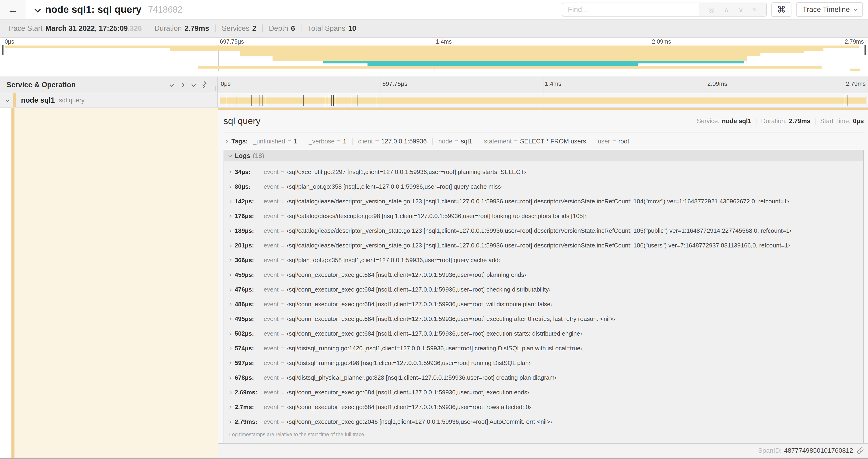 The height and width of the screenshot is (459, 868). What do you see at coordinates (104, 9) in the screenshot?
I see `trace-title-group: node sql1: sql query 7418682` at bounding box center [104, 9].